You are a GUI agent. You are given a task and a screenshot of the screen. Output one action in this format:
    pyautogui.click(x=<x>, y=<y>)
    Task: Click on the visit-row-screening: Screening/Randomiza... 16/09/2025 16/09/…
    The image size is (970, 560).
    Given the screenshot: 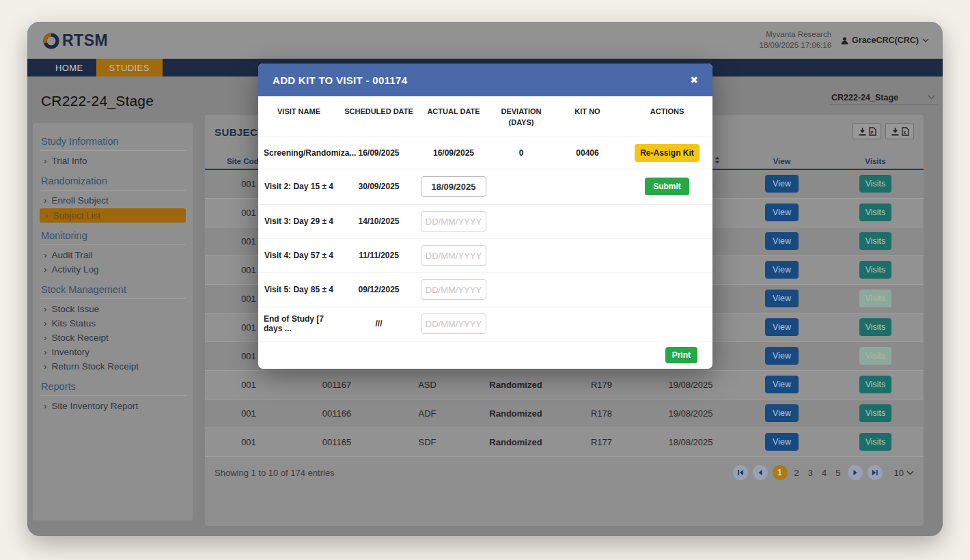 What is the action you would take?
    pyautogui.click(x=485, y=153)
    